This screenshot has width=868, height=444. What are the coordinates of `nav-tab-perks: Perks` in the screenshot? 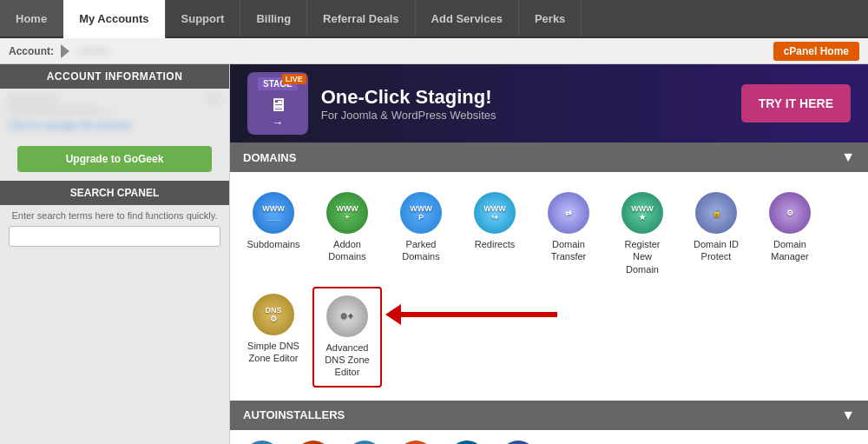 It's located at (550, 18).